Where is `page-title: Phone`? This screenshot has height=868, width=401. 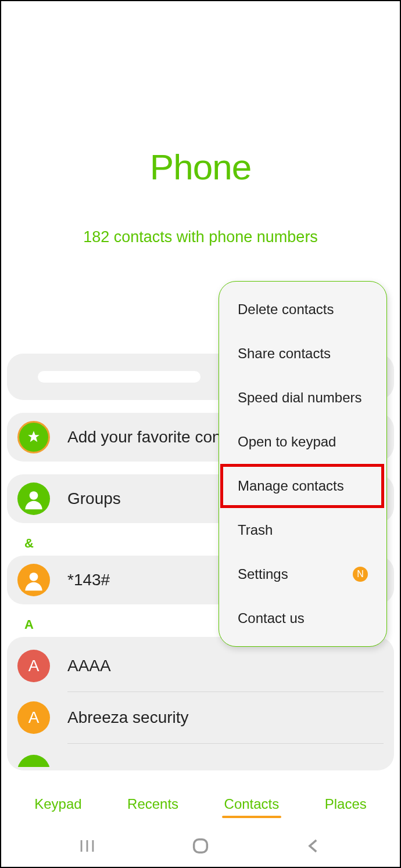
page-title: Phone is located at coordinates (201, 167).